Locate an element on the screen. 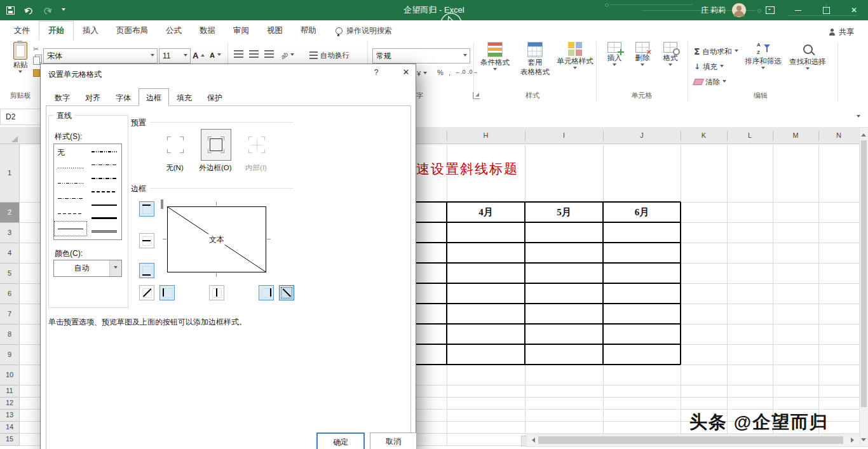 The height and width of the screenshot is (449, 868). line-style-dashed is located at coordinates (71, 213).